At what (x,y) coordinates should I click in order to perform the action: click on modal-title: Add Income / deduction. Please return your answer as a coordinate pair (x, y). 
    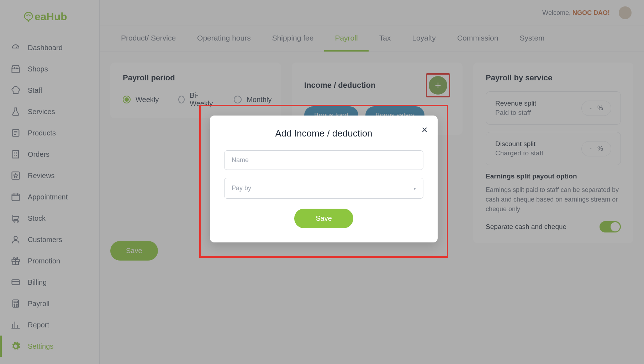
    Looking at the image, I should click on (324, 134).